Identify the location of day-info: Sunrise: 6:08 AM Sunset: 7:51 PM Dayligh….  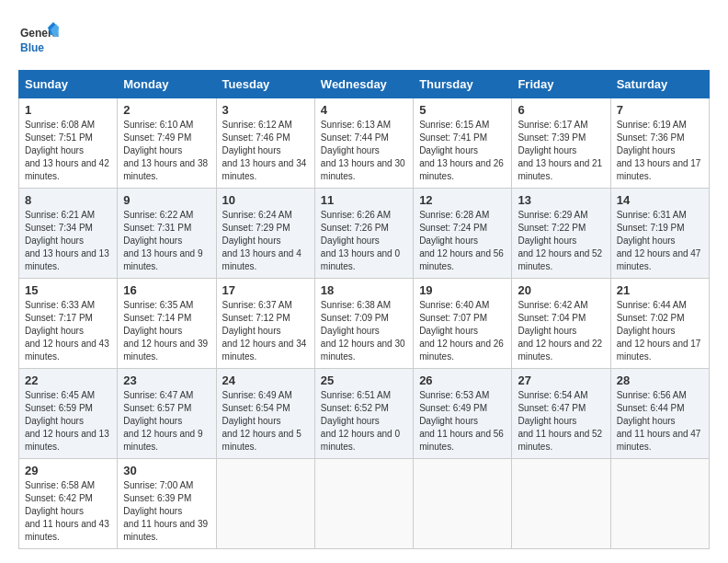
(68, 151).